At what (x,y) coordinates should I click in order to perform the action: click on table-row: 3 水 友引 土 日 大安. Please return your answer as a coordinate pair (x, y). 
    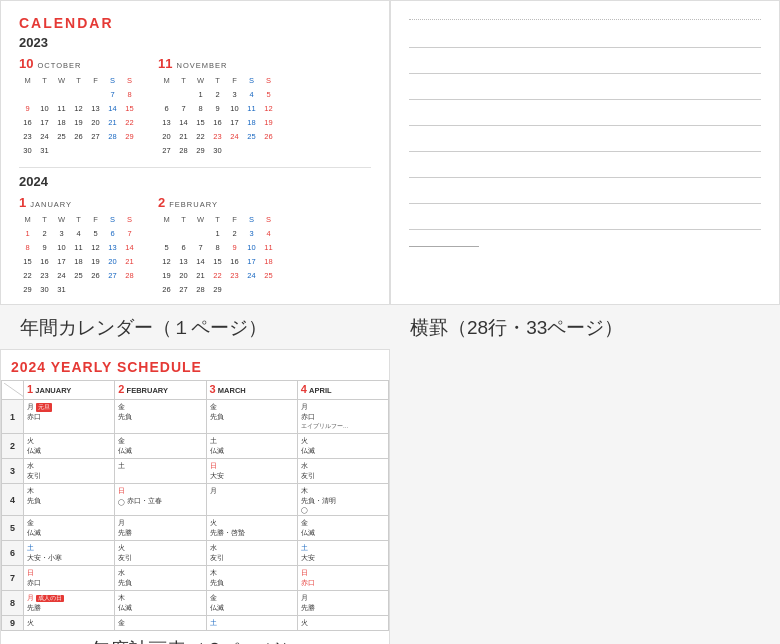
    Looking at the image, I should click on (196, 472).